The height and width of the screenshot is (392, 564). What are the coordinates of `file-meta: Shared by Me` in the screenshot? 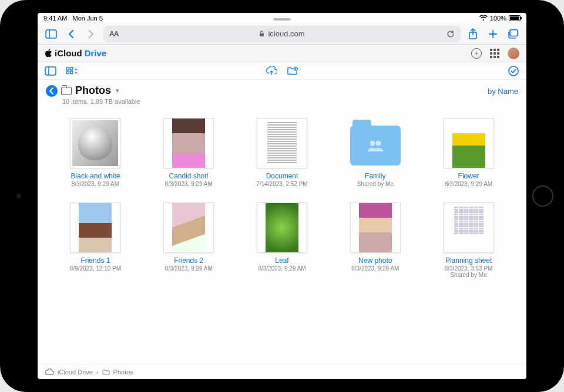 It's located at (375, 184).